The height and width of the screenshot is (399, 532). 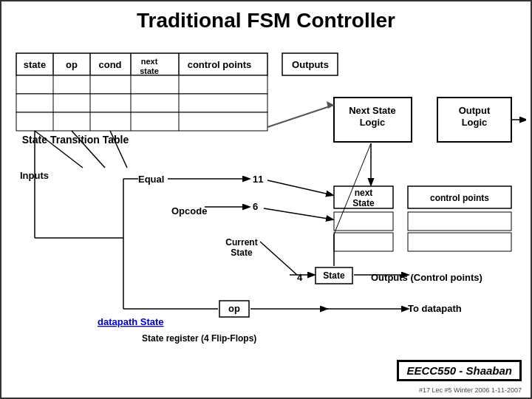 I want to click on num-4: 4, so click(x=300, y=278).